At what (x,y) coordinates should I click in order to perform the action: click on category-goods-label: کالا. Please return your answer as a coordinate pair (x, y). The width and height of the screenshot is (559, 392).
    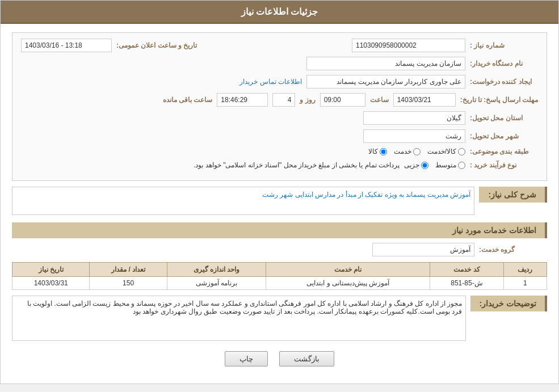
    Looking at the image, I should click on (373, 151).